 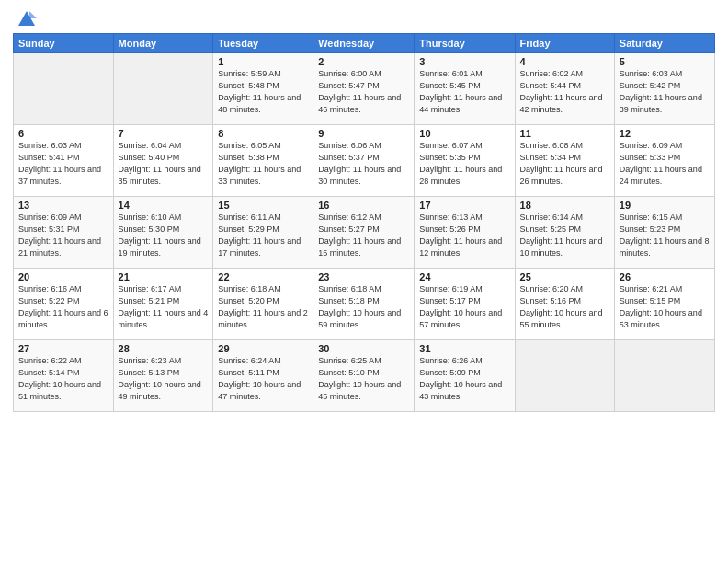 I want to click on day-number: 23, so click(x=364, y=277).